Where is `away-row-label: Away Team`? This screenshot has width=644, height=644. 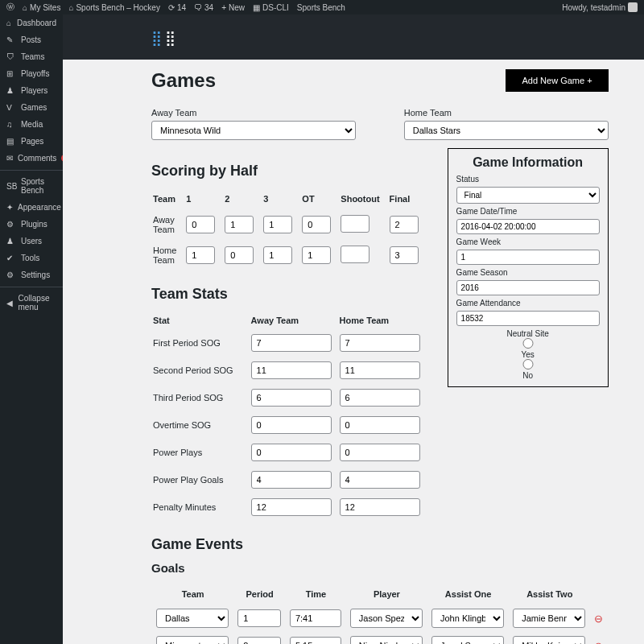 away-row-label: Away Team is located at coordinates (169, 225).